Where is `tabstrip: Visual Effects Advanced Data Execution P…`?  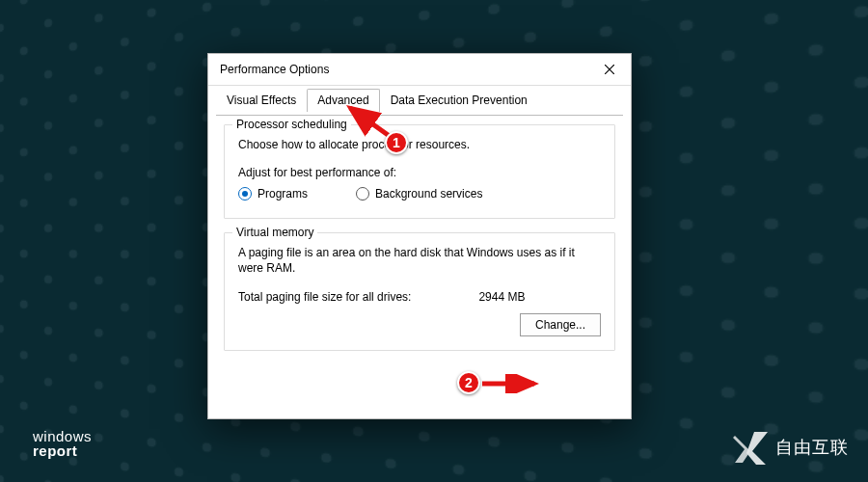
tabstrip: Visual Effects Advanced Data Execution P… is located at coordinates (420, 99).